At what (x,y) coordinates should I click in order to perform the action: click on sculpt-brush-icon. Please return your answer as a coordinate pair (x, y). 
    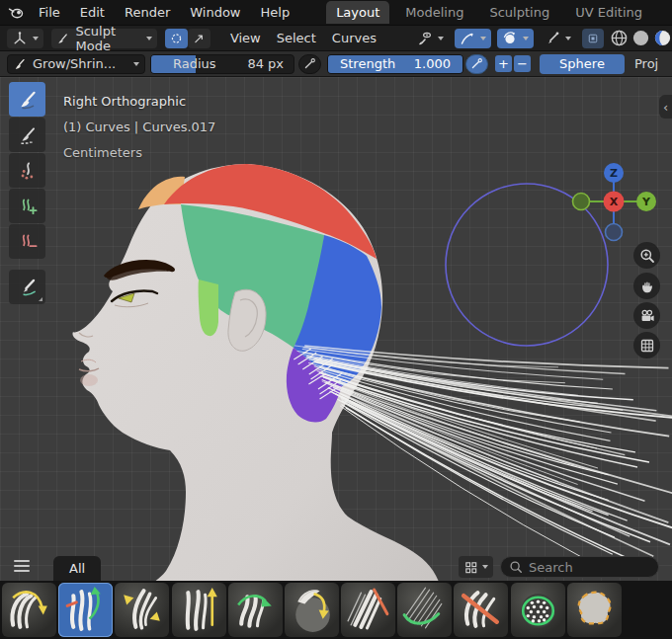
    Looking at the image, I should click on (62, 39).